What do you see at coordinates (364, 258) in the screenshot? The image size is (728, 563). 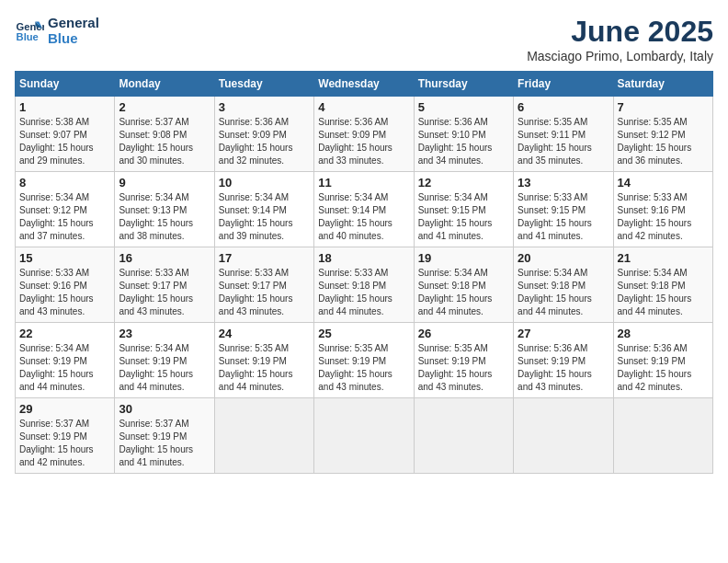 I see `day-number: 18` at bounding box center [364, 258].